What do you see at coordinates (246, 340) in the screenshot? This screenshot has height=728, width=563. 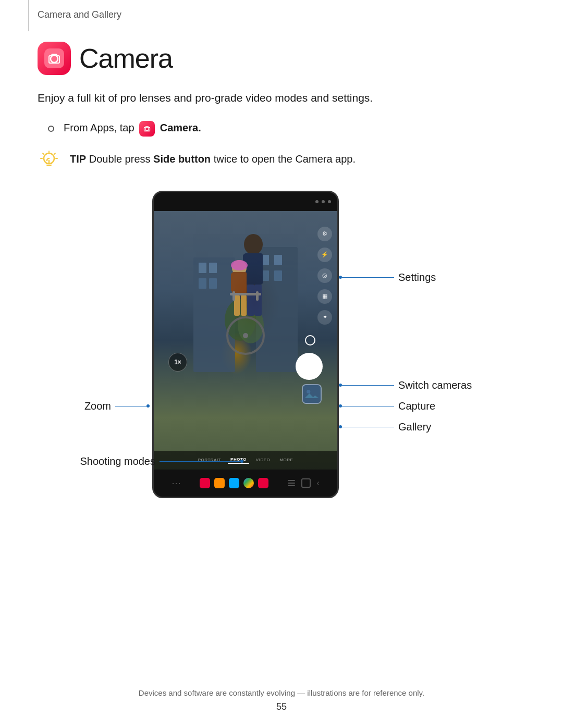 I see `phone-camera-screen: ⚙ ⚡ ◎ ▦ ✦` at bounding box center [246, 340].